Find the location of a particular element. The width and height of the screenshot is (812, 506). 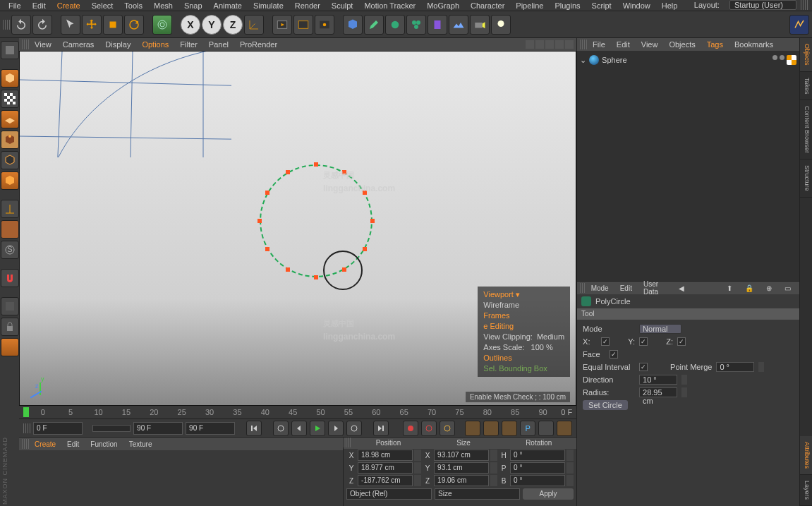

autokey-button is located at coordinates (429, 428).